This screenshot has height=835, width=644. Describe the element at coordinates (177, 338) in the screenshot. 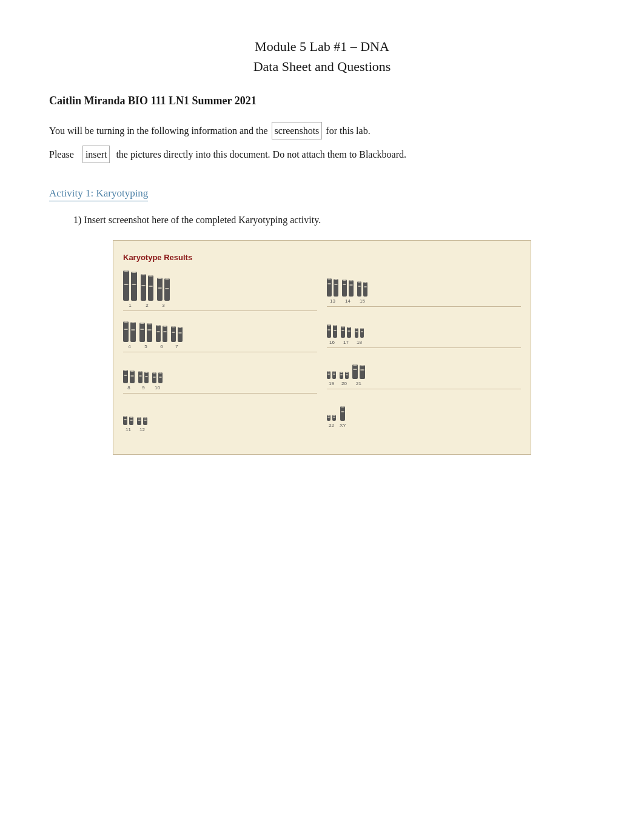

I see `pair-7: 7` at that location.